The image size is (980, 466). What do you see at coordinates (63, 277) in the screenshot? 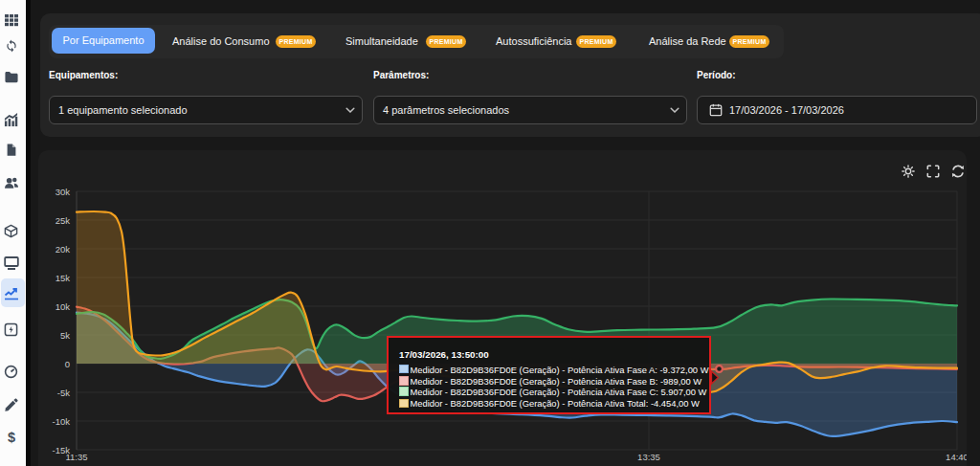
I see `svg-text: 15k` at bounding box center [63, 277].